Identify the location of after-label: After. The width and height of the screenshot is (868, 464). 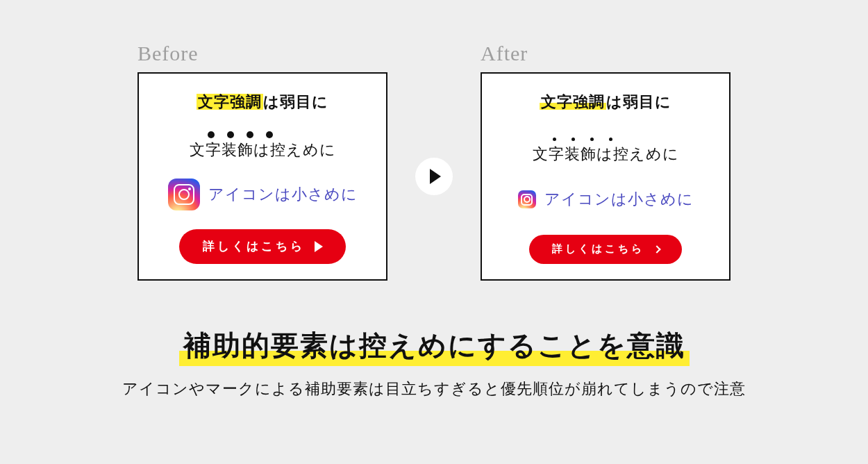
(504, 53).